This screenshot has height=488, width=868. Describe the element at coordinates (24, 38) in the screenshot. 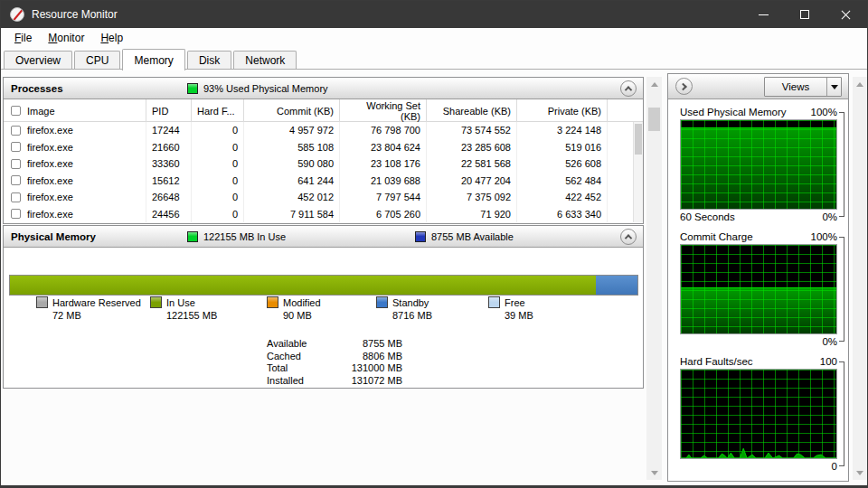

I see `menu-file: File` at that location.